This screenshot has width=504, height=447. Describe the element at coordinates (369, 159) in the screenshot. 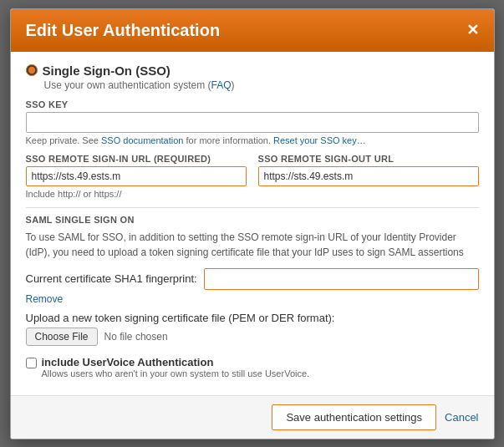

I see `sign-out-url-label: SSO REMOTE SIGN-OUT URL` at that location.